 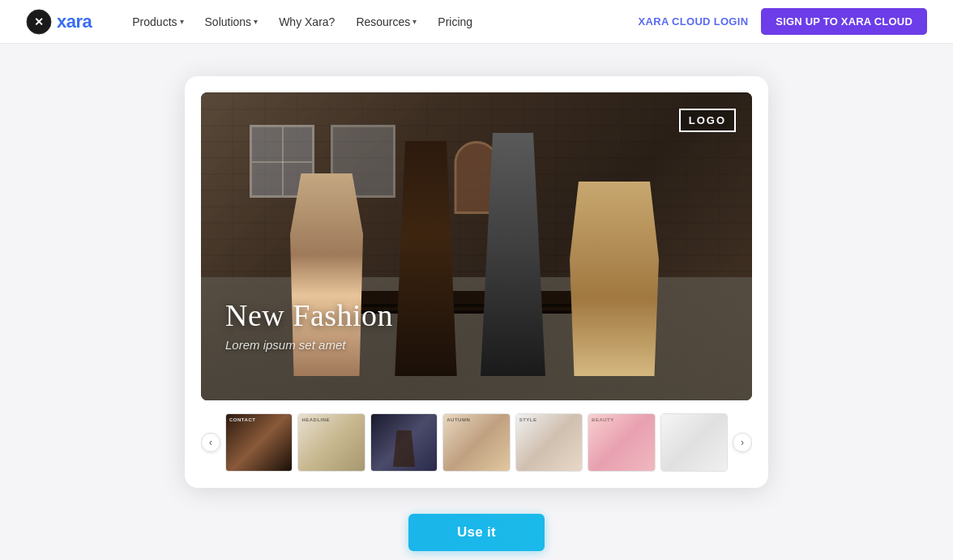 I want to click on thumbnail-2: HEADLINE, so click(x=331, y=442).